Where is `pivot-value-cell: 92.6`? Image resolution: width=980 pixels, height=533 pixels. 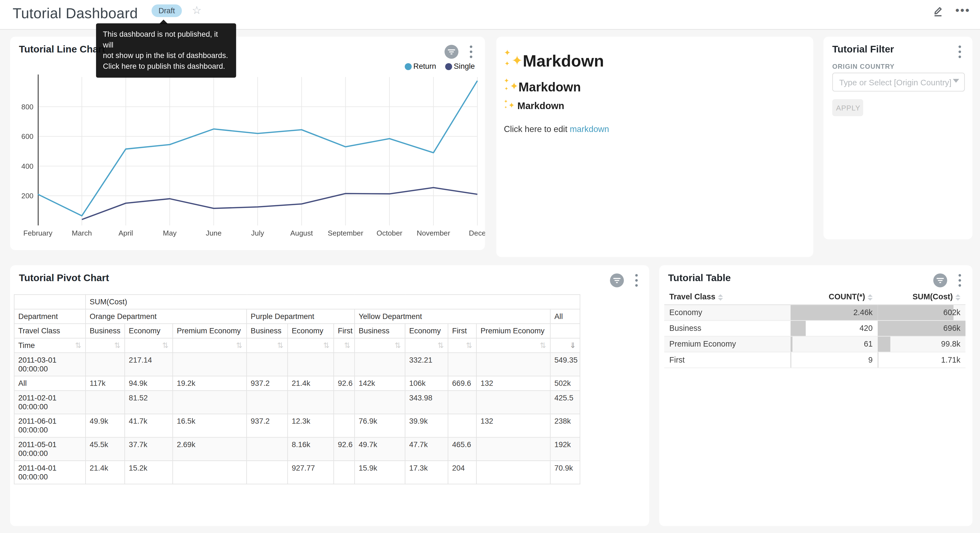
pivot-value-cell: 92.6 is located at coordinates (344, 449).